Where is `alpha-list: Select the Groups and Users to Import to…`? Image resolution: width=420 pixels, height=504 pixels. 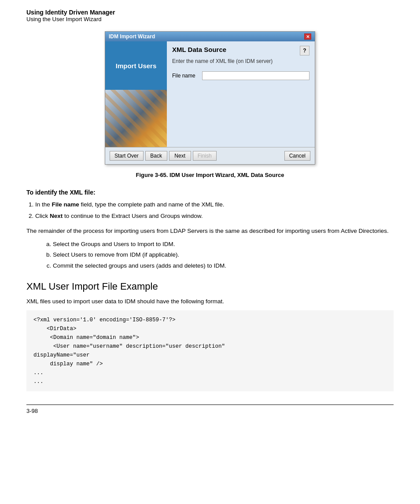
alpha-list: Select the Groups and Users to Import to… is located at coordinates (223, 255).